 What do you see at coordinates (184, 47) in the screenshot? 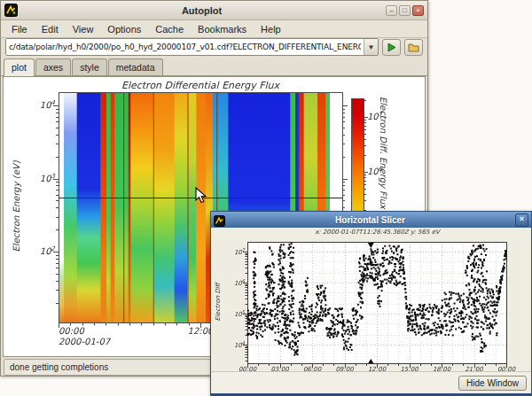
I see `uri-input` at bounding box center [184, 47].